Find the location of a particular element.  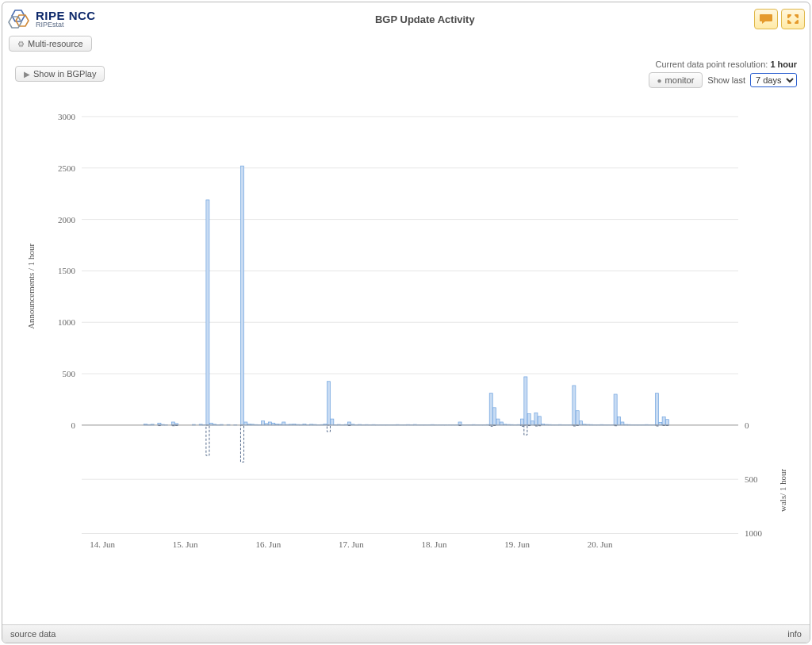

bgplay-label: Show in BGPlay is located at coordinates (65, 74).